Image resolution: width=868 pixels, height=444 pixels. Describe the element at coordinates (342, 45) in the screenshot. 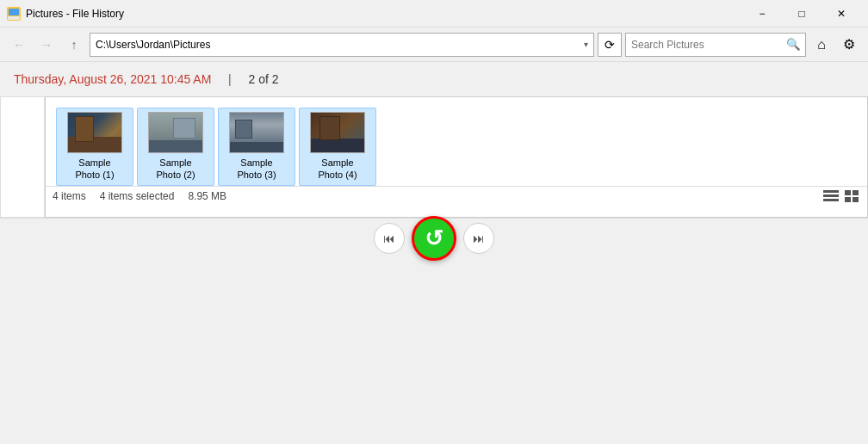

I see `address-bar: ▾` at that location.